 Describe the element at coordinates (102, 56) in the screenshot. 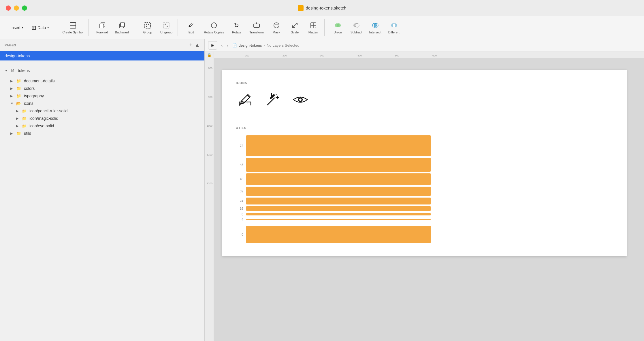

I see `page-item-design-tokens: design-tokens` at that location.